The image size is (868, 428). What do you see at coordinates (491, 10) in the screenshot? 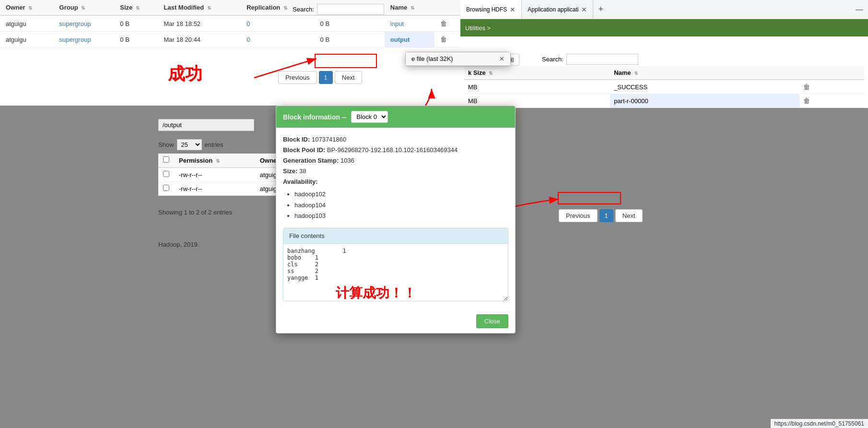
I see `tab-browsing-hdfs: Browsing HDFS ✕` at bounding box center [491, 10].